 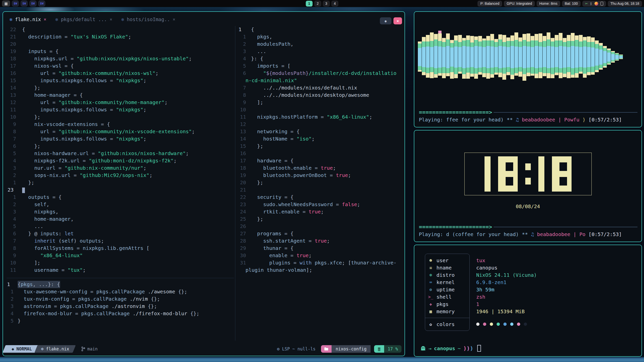 What do you see at coordinates (451, 348) in the screenshot?
I see `shell-prompt: → canopus ~ )))` at bounding box center [451, 348].